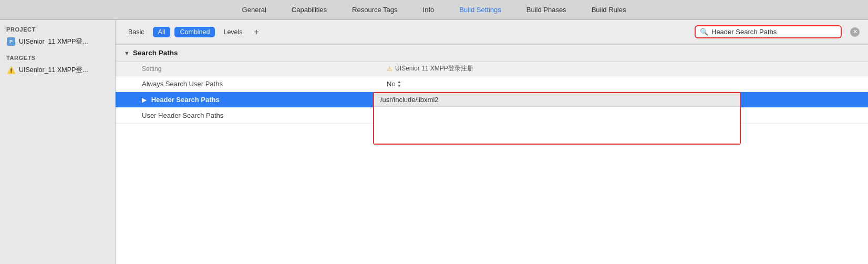 Image resolution: width=868 pixels, height=264 pixels. Describe the element at coordinates (247, 84) in the screenshot. I see `row-always-search-label: Always Search User Paths` at that location.